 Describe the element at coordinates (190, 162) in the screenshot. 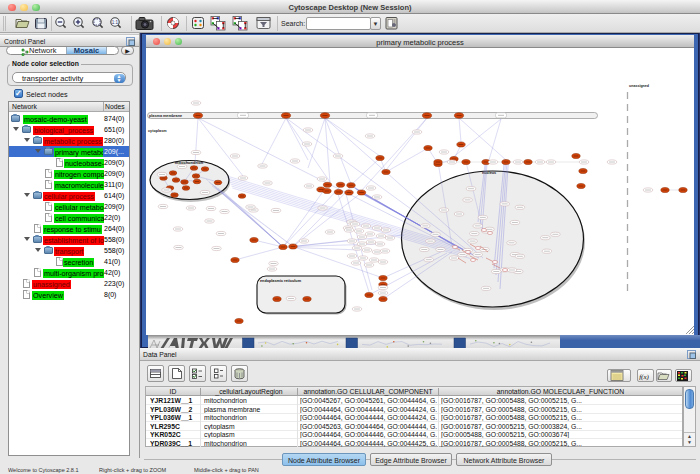

I see `svg-text: mitochondrion` at that location.